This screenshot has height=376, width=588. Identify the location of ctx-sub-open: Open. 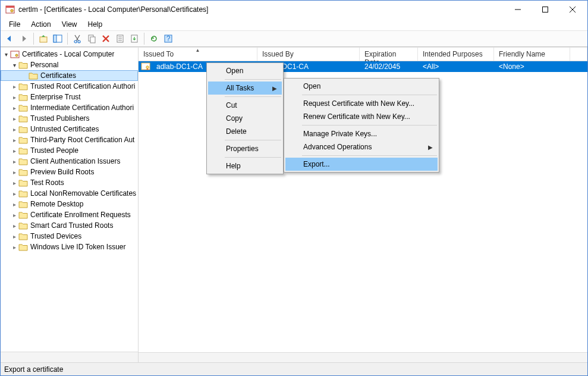
(361, 86).